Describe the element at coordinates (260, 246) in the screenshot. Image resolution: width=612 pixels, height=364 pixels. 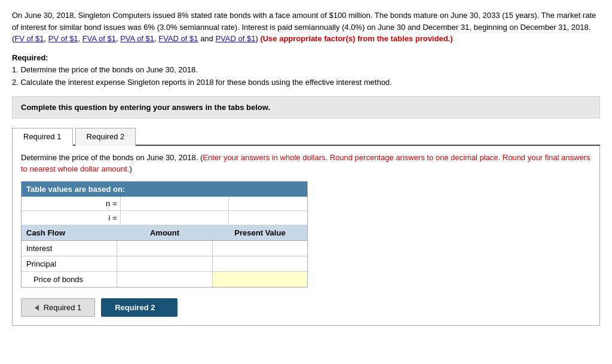
I see `interest-pv-input` at that location.